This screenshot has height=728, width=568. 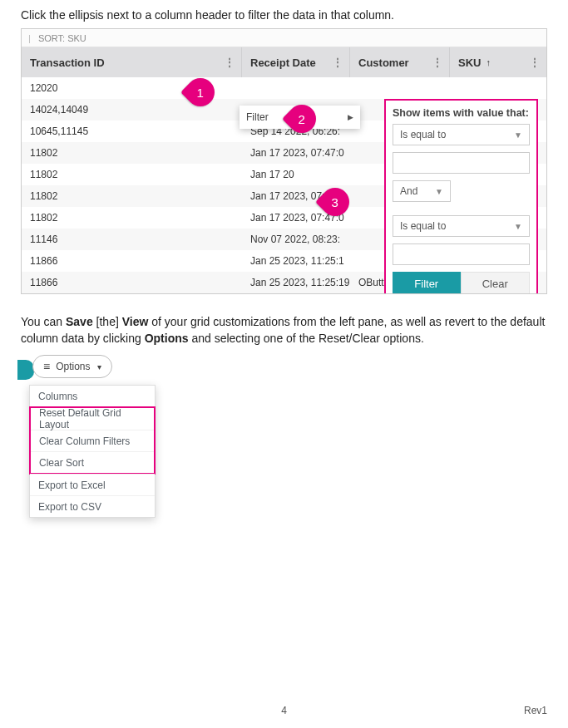 What do you see at coordinates (284, 62) in the screenshot?
I see `header-row: Transaction ID ⋮ Receipt Date ⋮ Customer…` at bounding box center [284, 62].